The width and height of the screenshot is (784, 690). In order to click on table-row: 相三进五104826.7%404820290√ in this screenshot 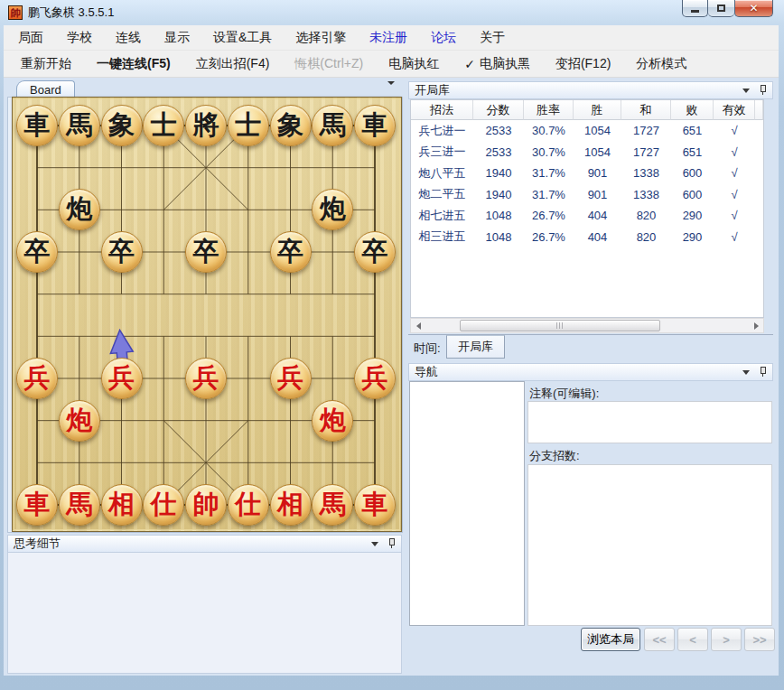, I will do `click(587, 238)`.